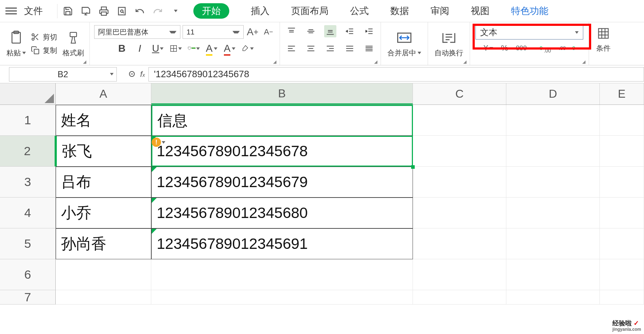 The image size is (644, 334). I want to click on cell-B5: 123456789012345691, so click(282, 244).